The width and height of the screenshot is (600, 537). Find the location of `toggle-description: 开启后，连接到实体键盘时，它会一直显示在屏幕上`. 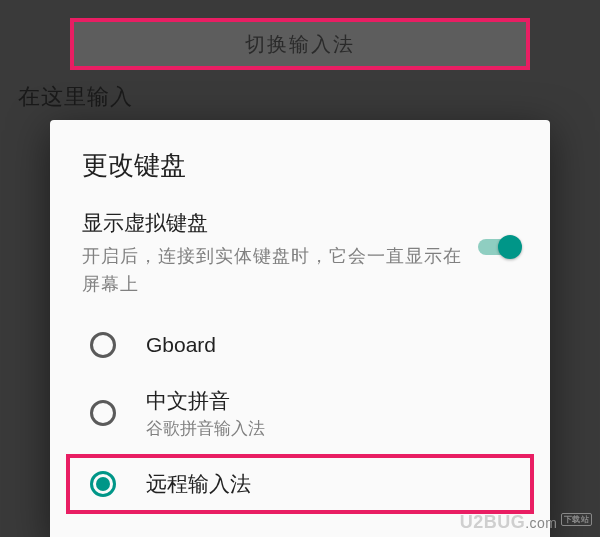

toggle-description: 开启后，连接到实体键盘时，它会一直显示在屏幕上 is located at coordinates (279, 271).